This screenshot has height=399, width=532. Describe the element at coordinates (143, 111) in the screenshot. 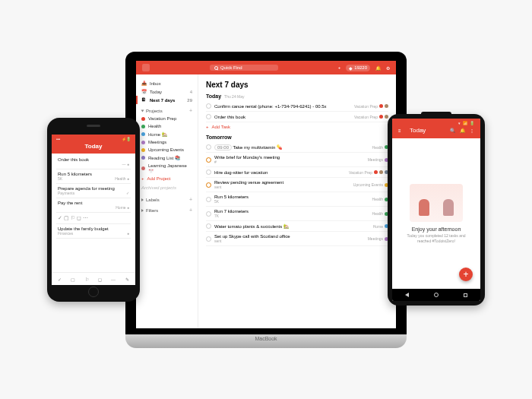

I see `chevron-down-icon` at that location.